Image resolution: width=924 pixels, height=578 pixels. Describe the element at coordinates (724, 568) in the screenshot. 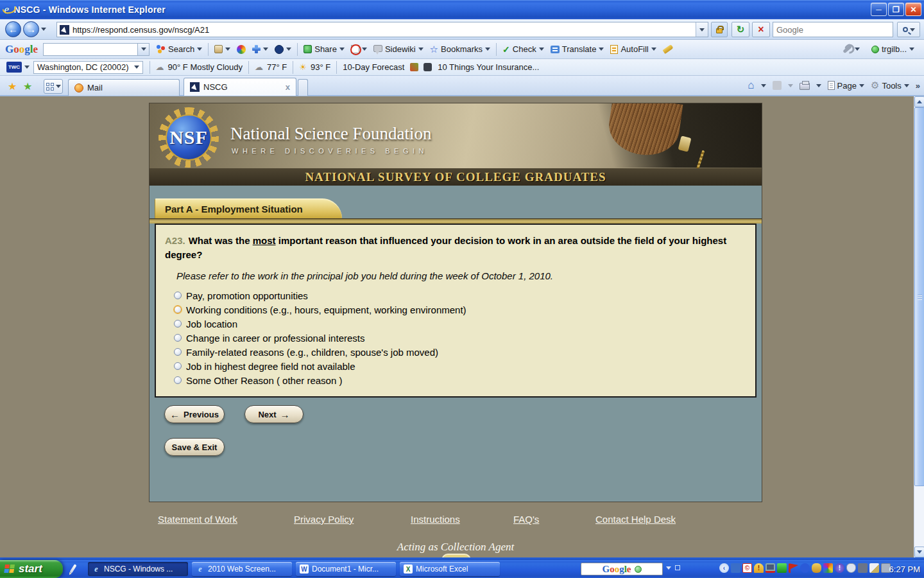

I see `tray-collapse-icon: ‹` at that location.